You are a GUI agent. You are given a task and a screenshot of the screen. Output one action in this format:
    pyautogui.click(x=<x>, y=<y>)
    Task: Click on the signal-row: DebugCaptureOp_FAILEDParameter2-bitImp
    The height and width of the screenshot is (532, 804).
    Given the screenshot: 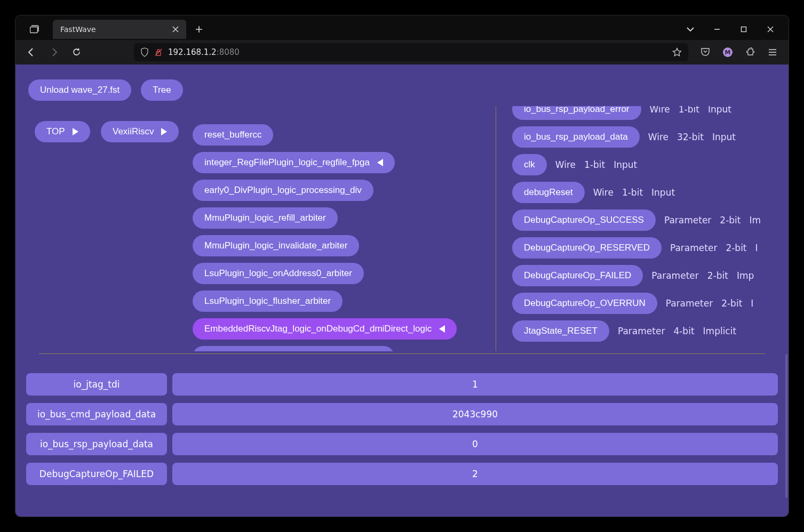 What is the action you would take?
    pyautogui.click(x=633, y=276)
    